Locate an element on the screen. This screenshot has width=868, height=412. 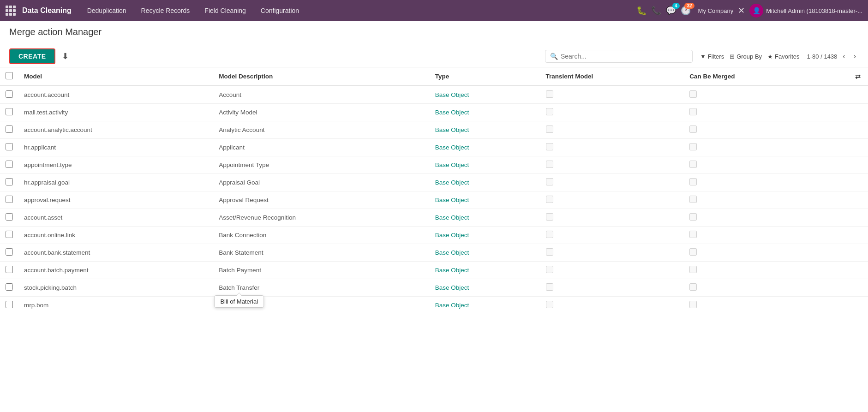
clock-icon: 🕐32 is located at coordinates (686, 11).